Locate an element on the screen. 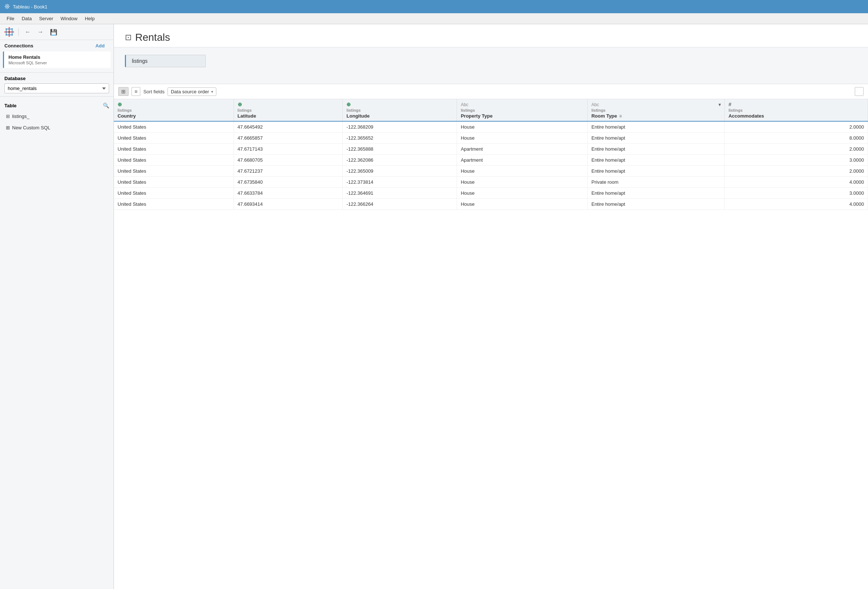 The height and width of the screenshot is (589, 868). col-source-property-type: listings is located at coordinates (522, 110).